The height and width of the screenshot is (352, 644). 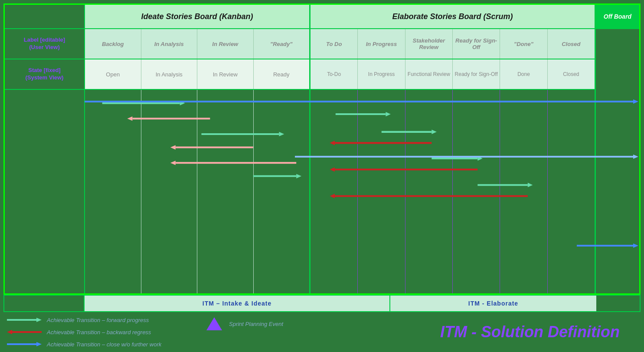 I want to click on elaborate-col-body-todo, so click(x=334, y=192).